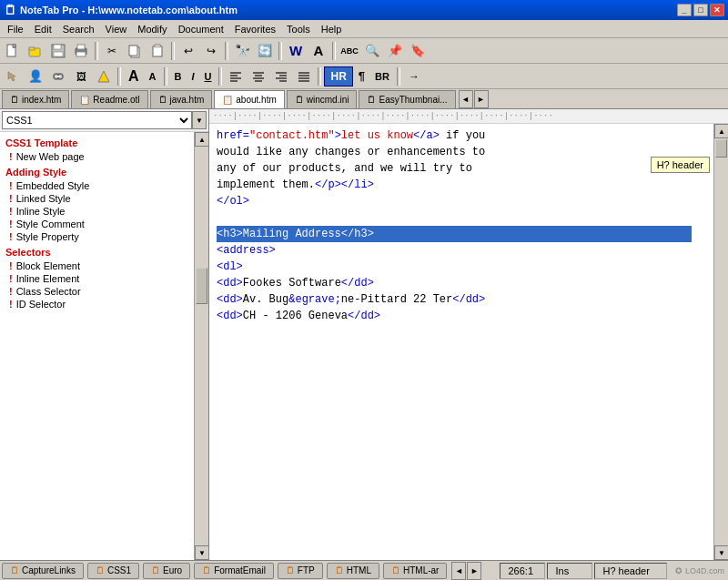 The height and width of the screenshot is (580, 728). What do you see at coordinates (298, 29) in the screenshot?
I see `menu-tools: Tools` at bounding box center [298, 29].